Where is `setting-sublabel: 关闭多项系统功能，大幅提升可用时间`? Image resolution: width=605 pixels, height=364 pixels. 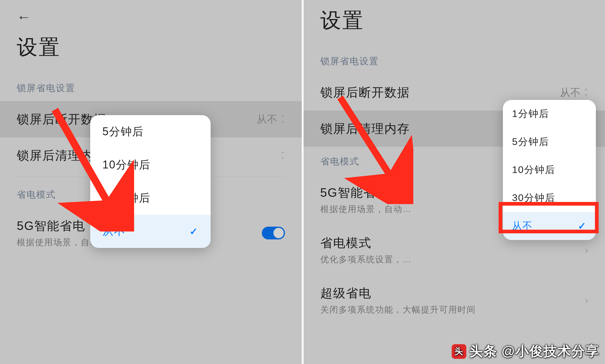 setting-sublabel: 关闭多项系统功能，大幅提升可用时间 is located at coordinates (398, 310).